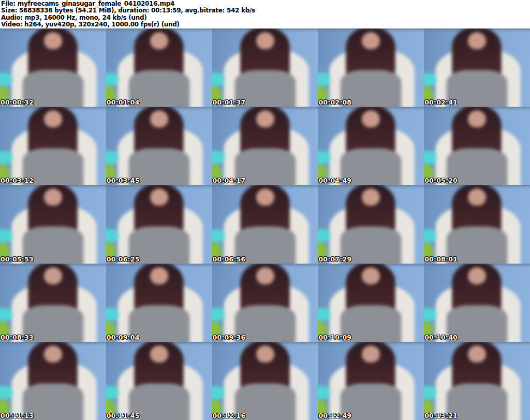 This screenshot has height=420, width=530. What do you see at coordinates (441, 415) in the screenshot?
I see `timestamp-overlay: 00:13:21` at bounding box center [441, 415].